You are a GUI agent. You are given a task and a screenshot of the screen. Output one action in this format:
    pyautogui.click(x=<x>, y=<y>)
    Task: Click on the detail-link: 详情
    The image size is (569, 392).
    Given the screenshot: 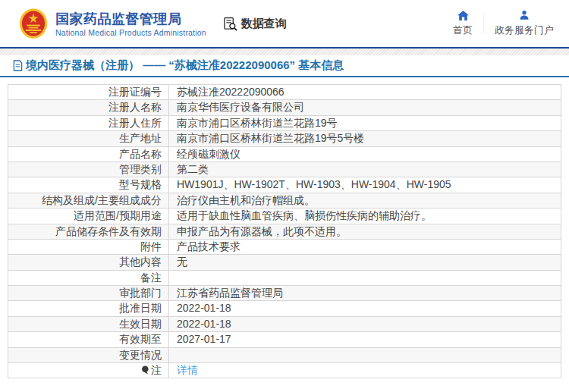 What is the action you would take?
    pyautogui.click(x=187, y=370)
    